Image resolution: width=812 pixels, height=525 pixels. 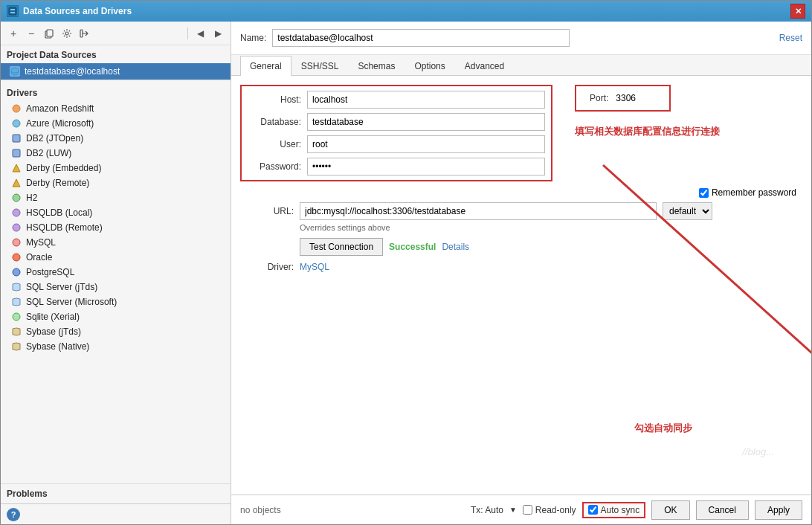 I want to click on driver-label: Azure (Microsoft), so click(x=59, y=123).